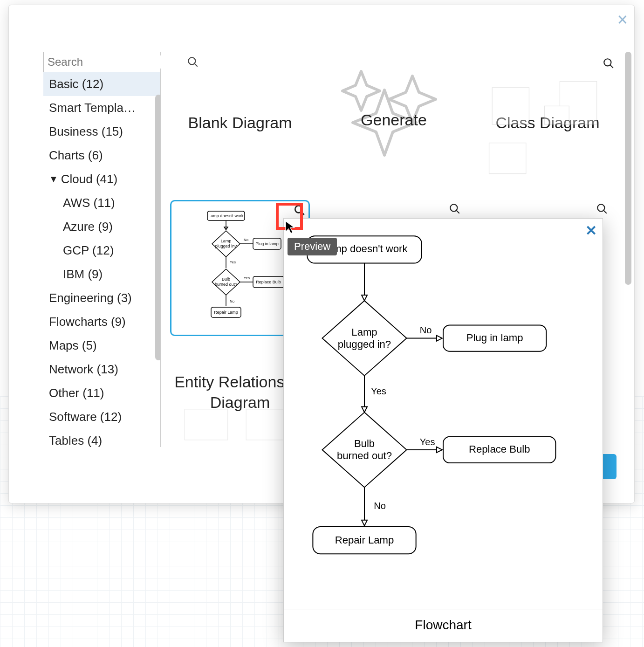  Describe the element at coordinates (628, 168) in the screenshot. I see `dialog-scrollbar` at that location.